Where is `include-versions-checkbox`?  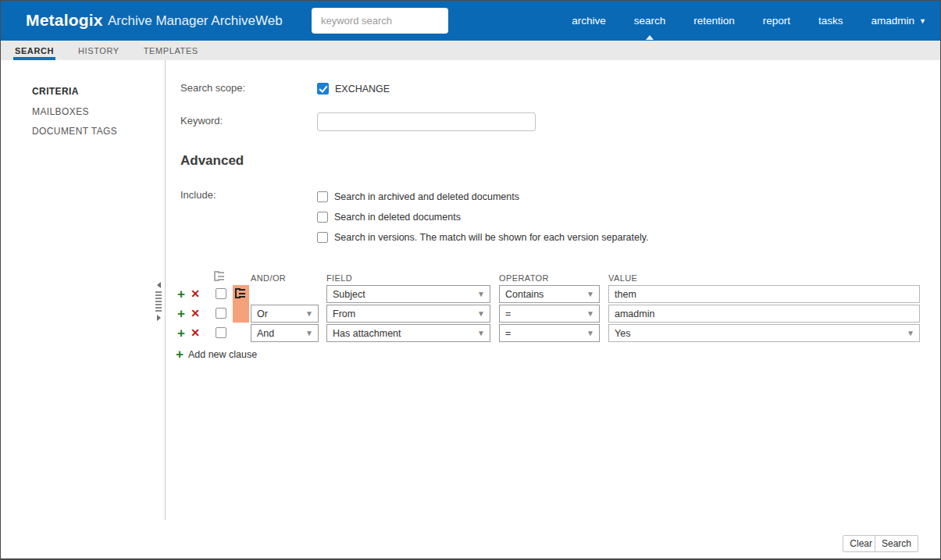
include-versions-checkbox is located at coordinates (323, 237).